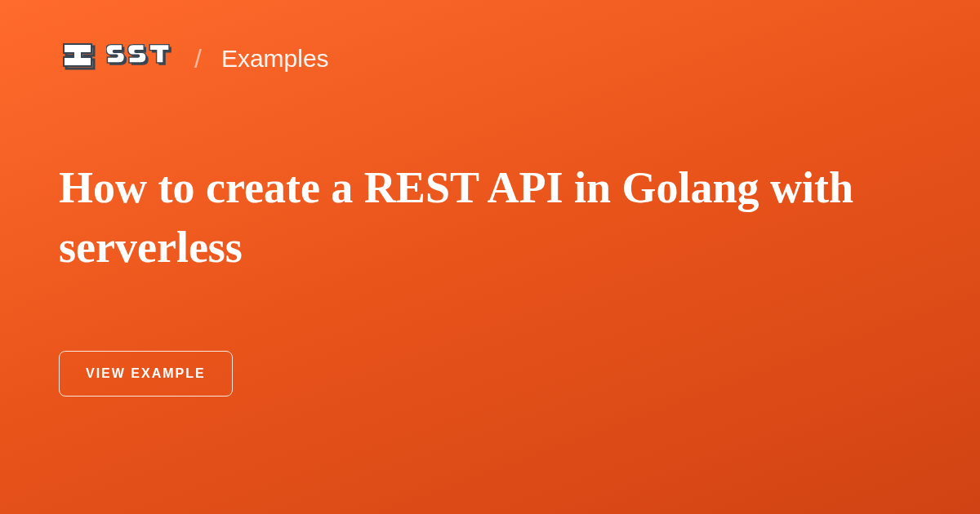  What do you see at coordinates (275, 59) in the screenshot?
I see `breadcrumb-label: Examples` at bounding box center [275, 59].